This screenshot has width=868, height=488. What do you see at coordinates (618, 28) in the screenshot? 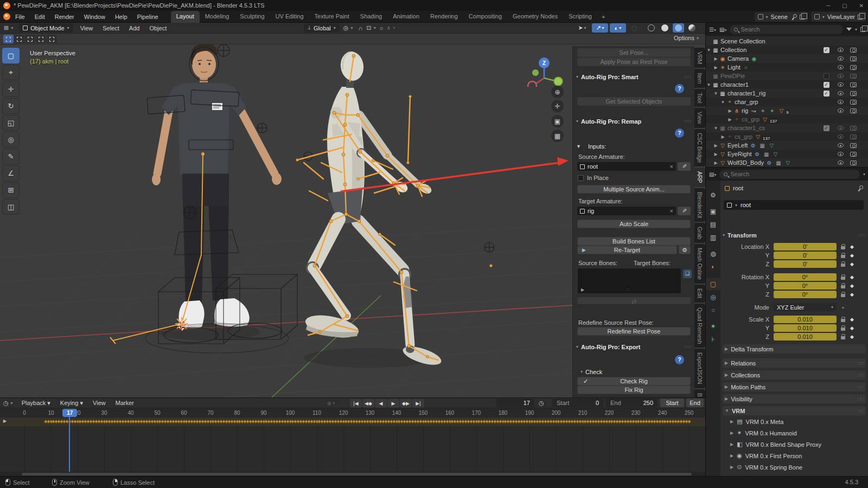
I see `overlays-toggle: ◐▾` at bounding box center [618, 28].